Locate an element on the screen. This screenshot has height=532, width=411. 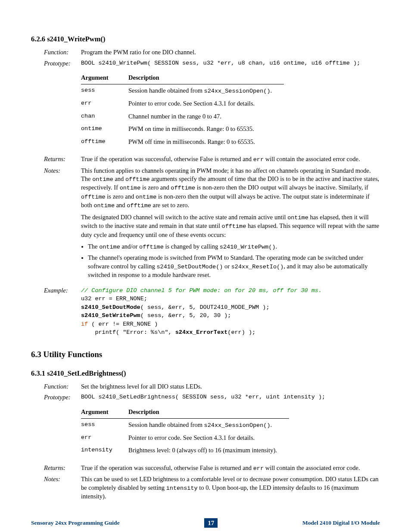
txt: or is located at coordinates (227, 266).